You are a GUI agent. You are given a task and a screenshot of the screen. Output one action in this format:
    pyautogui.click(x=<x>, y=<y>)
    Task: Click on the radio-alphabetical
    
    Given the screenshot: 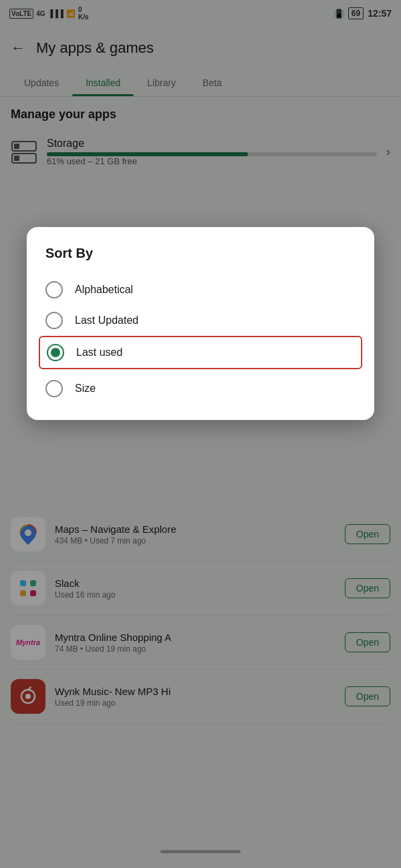 What is the action you would take?
    pyautogui.click(x=54, y=290)
    